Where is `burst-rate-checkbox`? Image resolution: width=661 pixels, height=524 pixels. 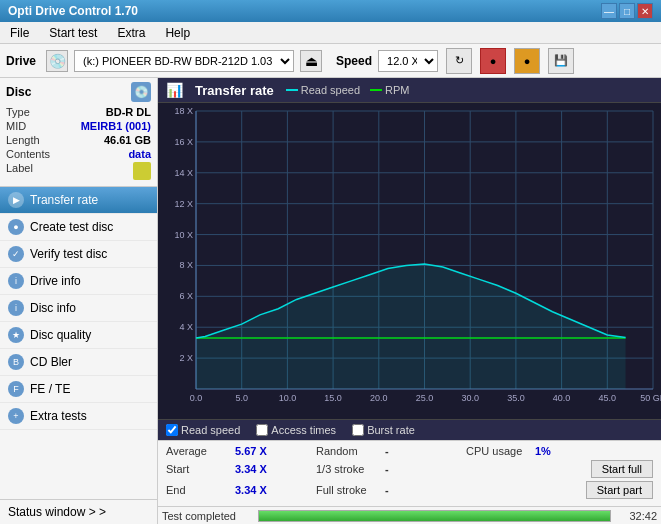
burst-rate-checkbox is located at coordinates (358, 430).